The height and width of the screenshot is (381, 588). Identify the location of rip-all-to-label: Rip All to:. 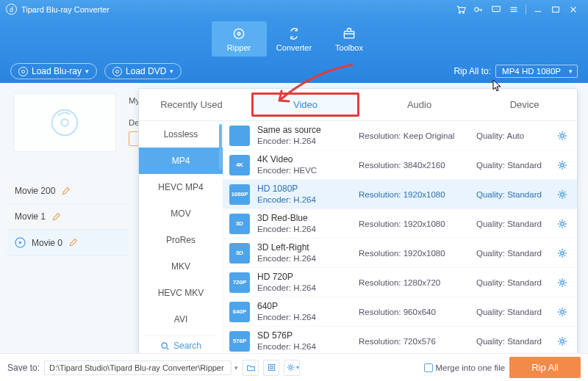
(472, 71).